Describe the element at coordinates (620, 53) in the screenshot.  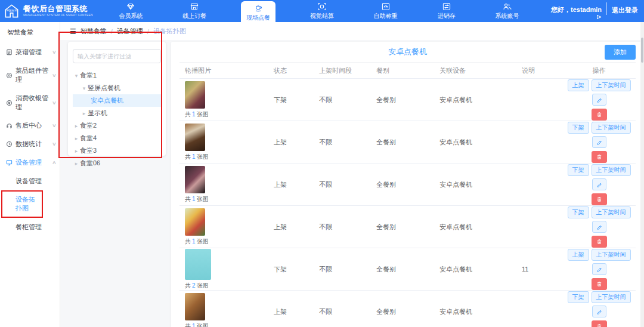
I see `add-button: 添加` at that location.